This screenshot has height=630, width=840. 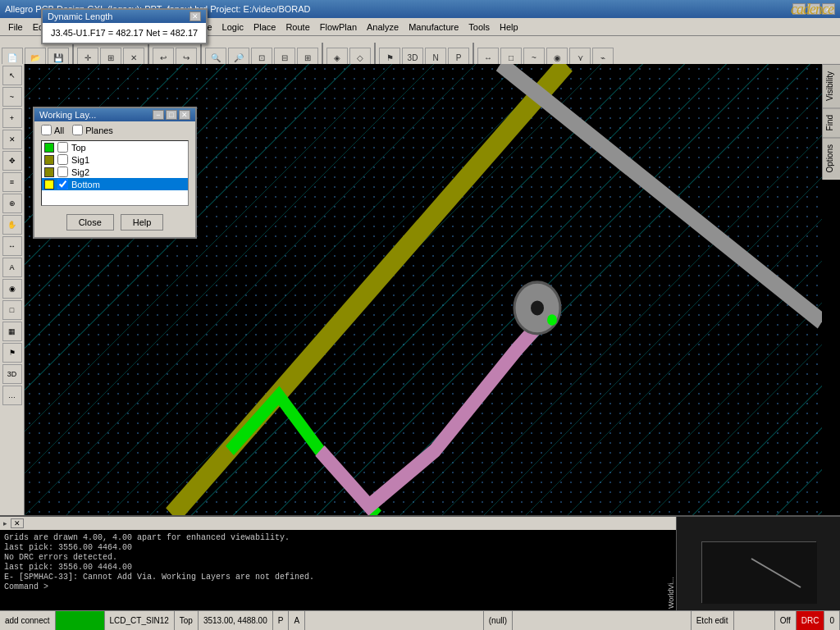 What do you see at coordinates (115, 159) in the screenshot?
I see `layer-item-sig1: Sig1` at bounding box center [115, 159].